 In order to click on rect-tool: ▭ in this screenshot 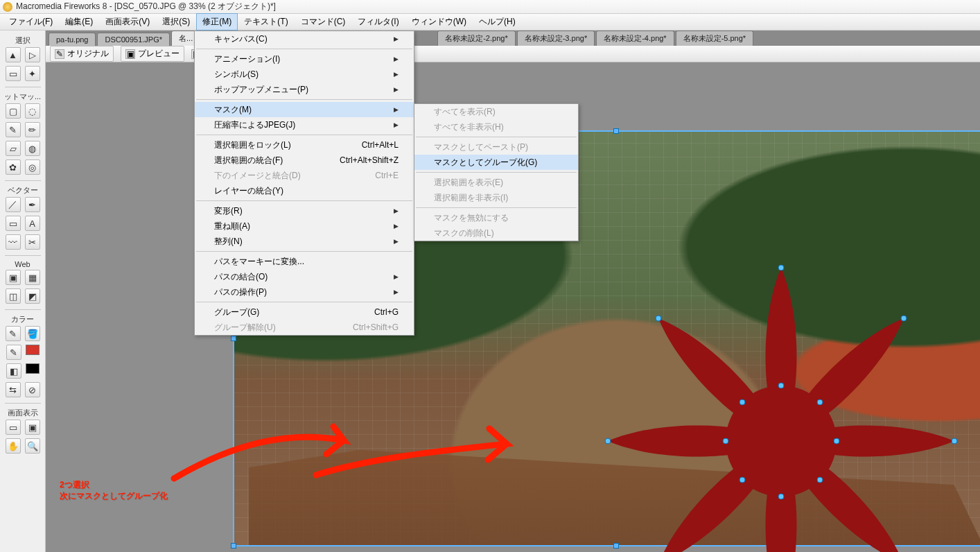, I will do `click(13, 223)`.